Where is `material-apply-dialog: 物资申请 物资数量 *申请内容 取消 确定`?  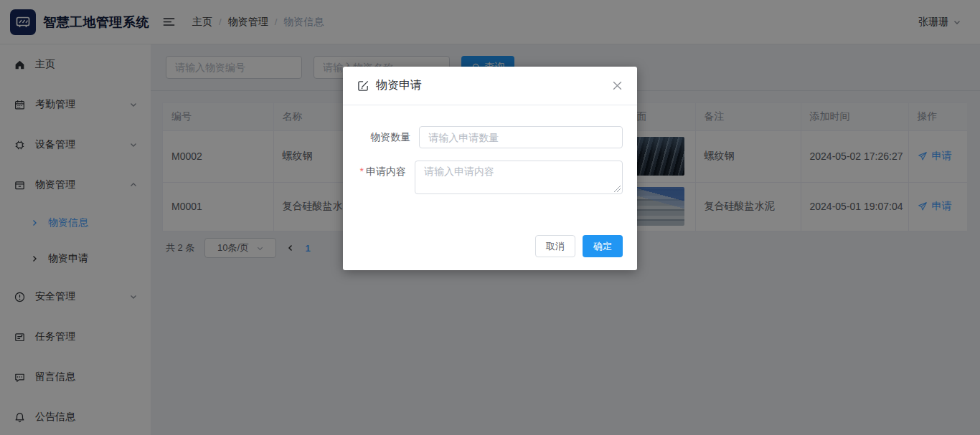 material-apply-dialog: 物资申请 物资数量 *申请内容 取消 确定 is located at coordinates (490, 168).